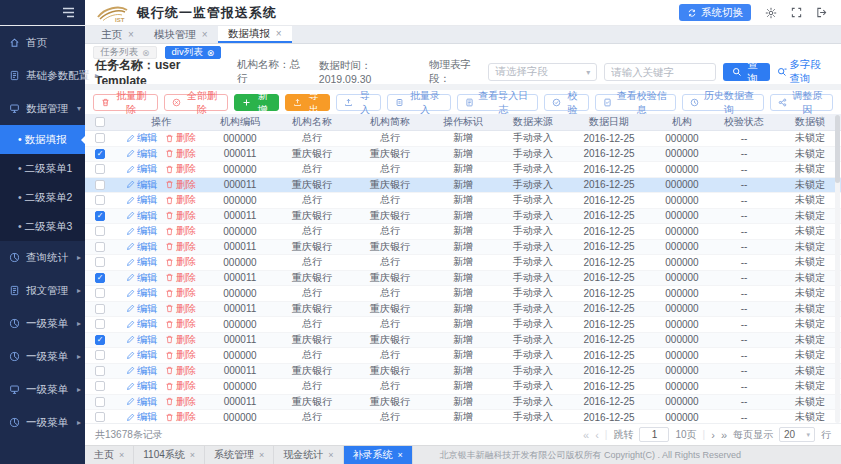 Image resolution: width=841 pixels, height=464 pixels. Describe the element at coordinates (181, 34) in the screenshot. I see `tab-module-manage: 模块管理 ×` at that location.